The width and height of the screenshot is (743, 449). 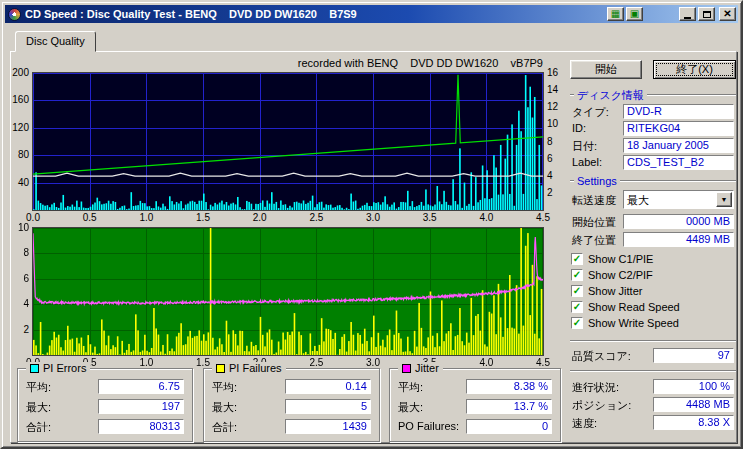 What do you see at coordinates (620, 275) in the screenshot?
I see `checkbox-label: Show C2/PIF` at bounding box center [620, 275].